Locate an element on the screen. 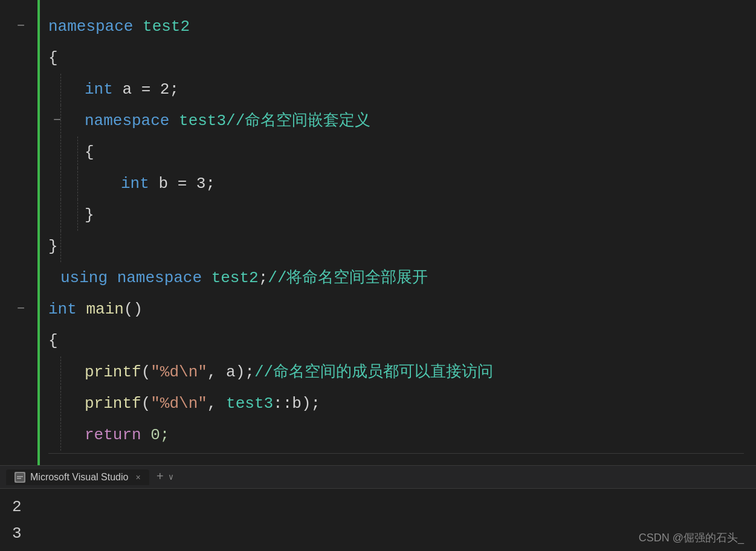 Image resolution: width=756 pixels, height=551 pixels. token: ; is located at coordinates (263, 278).